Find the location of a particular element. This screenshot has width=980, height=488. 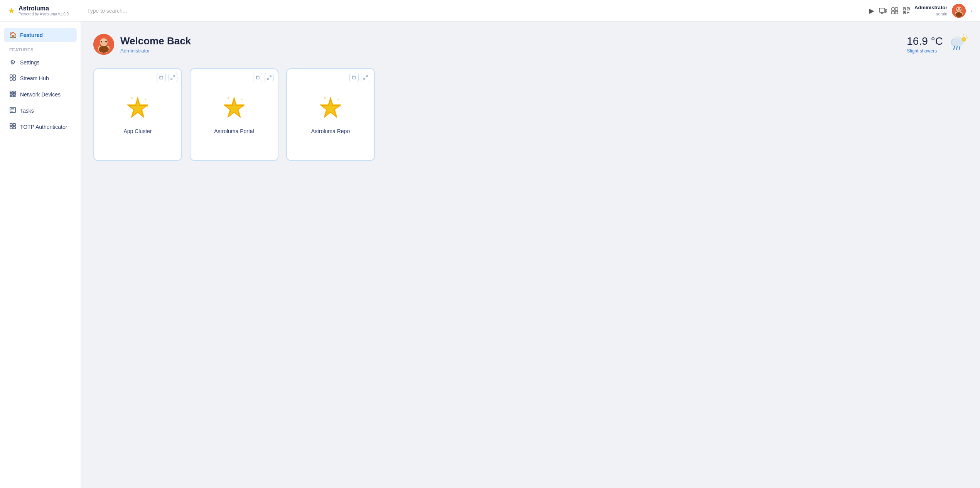

user-role-label: admin is located at coordinates (941, 14).